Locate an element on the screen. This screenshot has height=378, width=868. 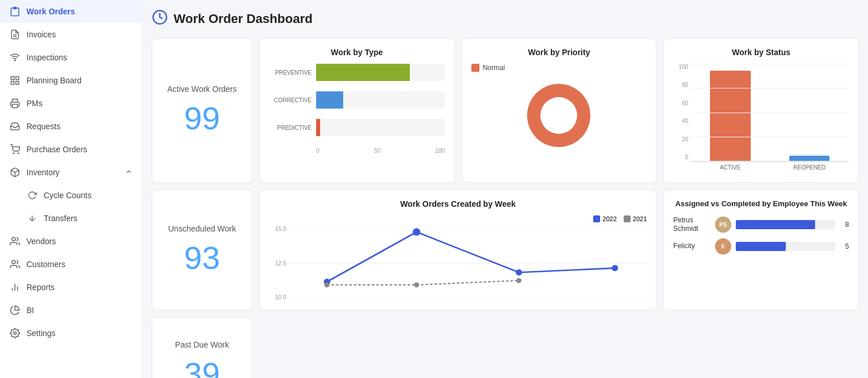
vbar-col-active is located at coordinates (730, 113).